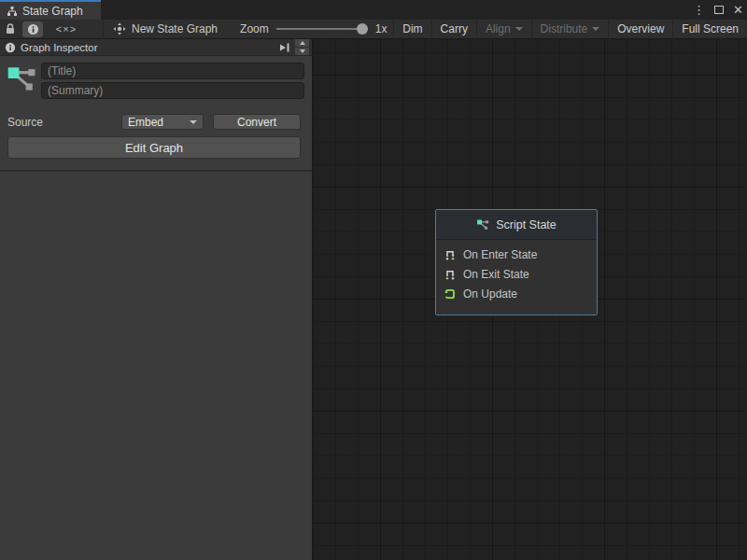 This screenshot has width=747, height=560. What do you see at coordinates (12, 11) in the screenshot?
I see `state-graph-icon` at bounding box center [12, 11].